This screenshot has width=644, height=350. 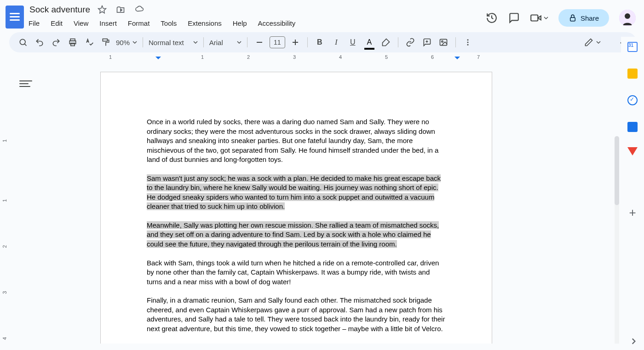 I want to click on horizontal-ruler: 1 1 2 3 4 5 6 7, so click(x=328, y=58).